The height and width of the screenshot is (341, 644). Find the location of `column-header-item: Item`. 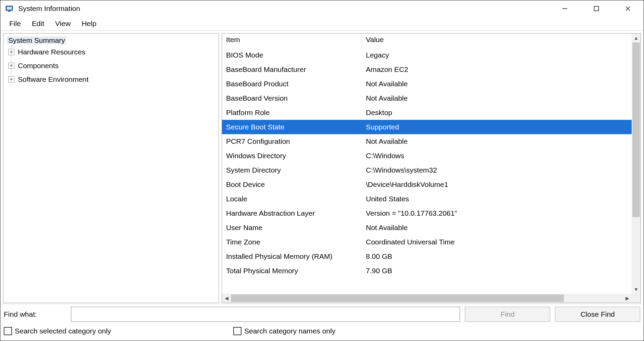

column-header-item: Item is located at coordinates (292, 41).